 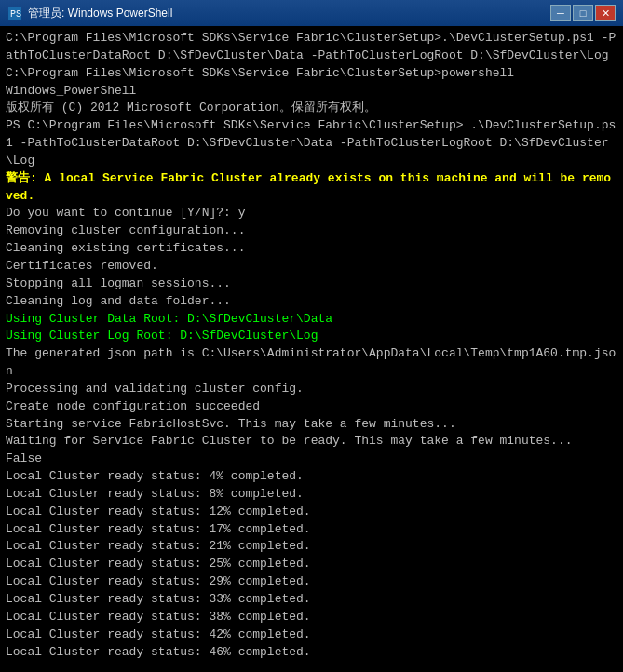 I want to click on terminal-line: Certificates removed., so click(x=311, y=266).